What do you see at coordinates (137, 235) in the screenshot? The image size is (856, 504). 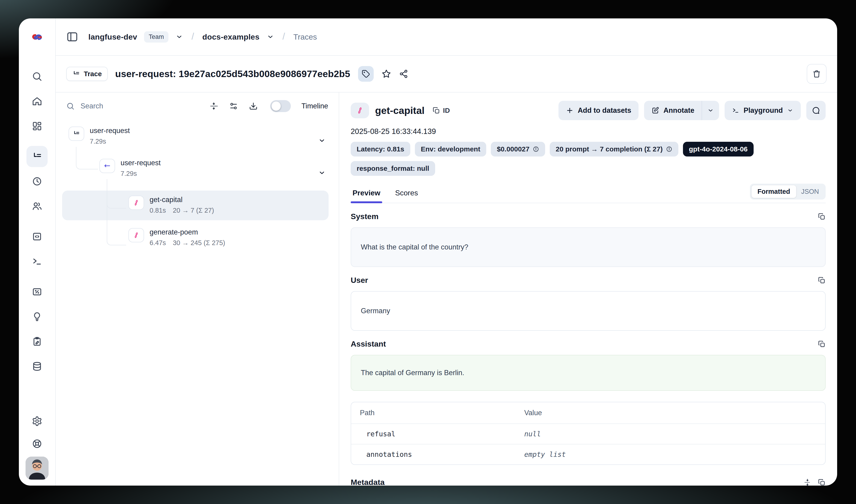 I see `generation-pinwheel-icon` at bounding box center [137, 235].